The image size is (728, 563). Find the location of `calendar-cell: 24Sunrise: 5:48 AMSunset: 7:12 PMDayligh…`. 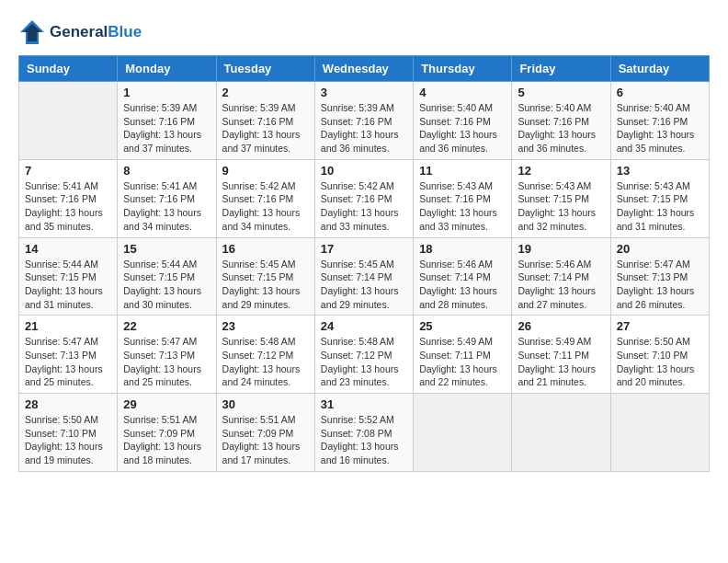

calendar-cell: 24Sunrise: 5:48 AMSunset: 7:12 PMDayligh… is located at coordinates (364, 355).